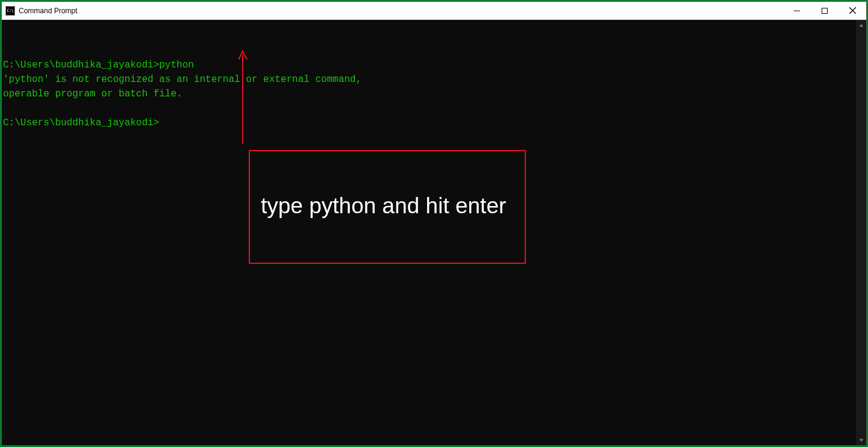  What do you see at coordinates (429, 65) in the screenshot?
I see `terminal-line: C:\Users\buddhika_jayakodi>python` at bounding box center [429, 65].